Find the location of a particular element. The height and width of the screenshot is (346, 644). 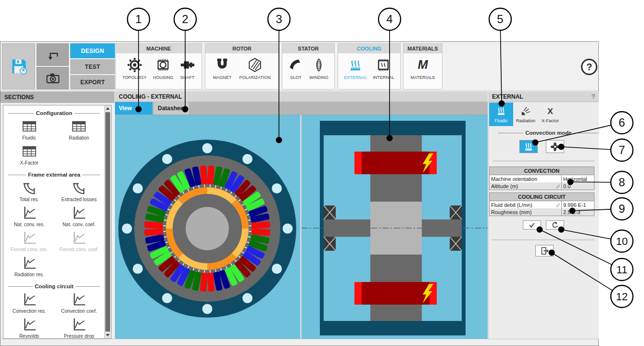

sidebar-item-pressure-drop: Pressure drop is located at coordinates (79, 328).